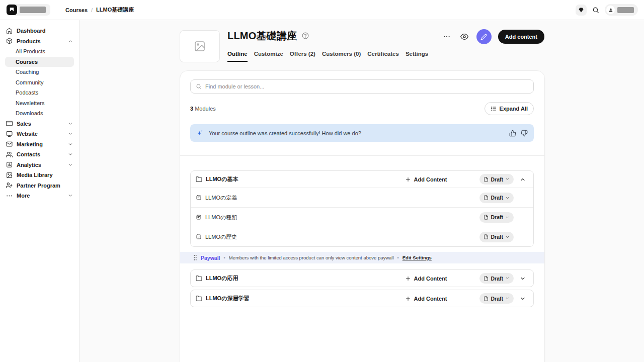  Describe the element at coordinates (305, 36) in the screenshot. I see `help-icon` at that location.